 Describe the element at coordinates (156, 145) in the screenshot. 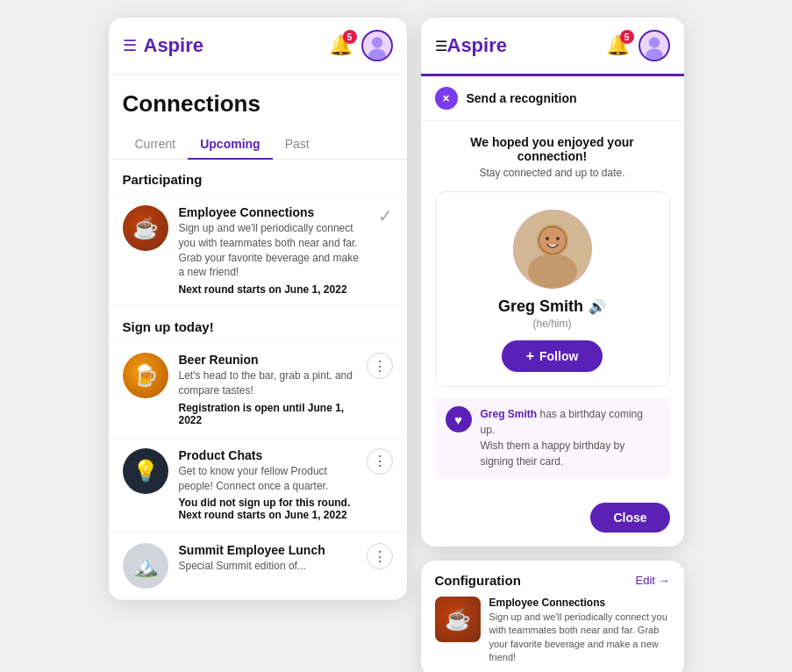

I see `tab-current: Current` at that location.